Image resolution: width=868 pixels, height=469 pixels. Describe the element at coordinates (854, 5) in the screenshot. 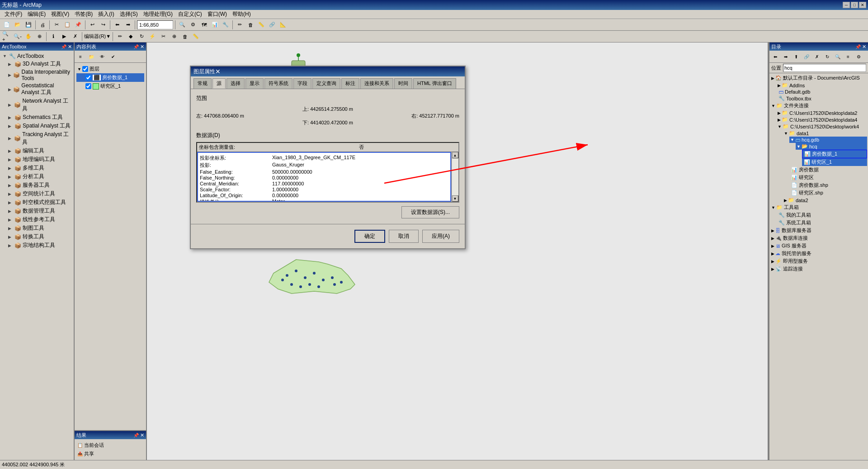

I see `maximize-button: □` at that location.